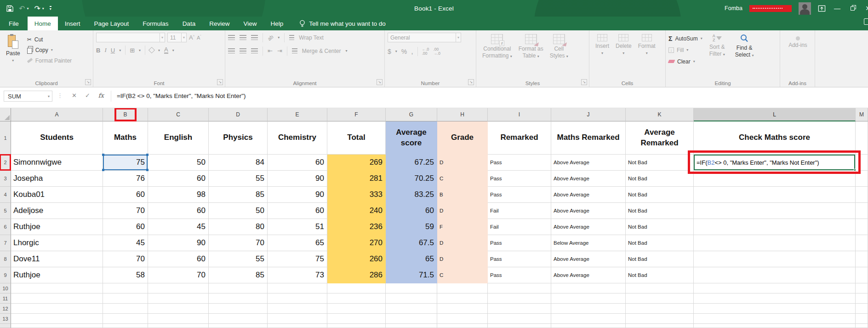 The width and height of the screenshot is (868, 328). Describe the element at coordinates (6, 259) in the screenshot. I see `row-header-8: 8` at that location.